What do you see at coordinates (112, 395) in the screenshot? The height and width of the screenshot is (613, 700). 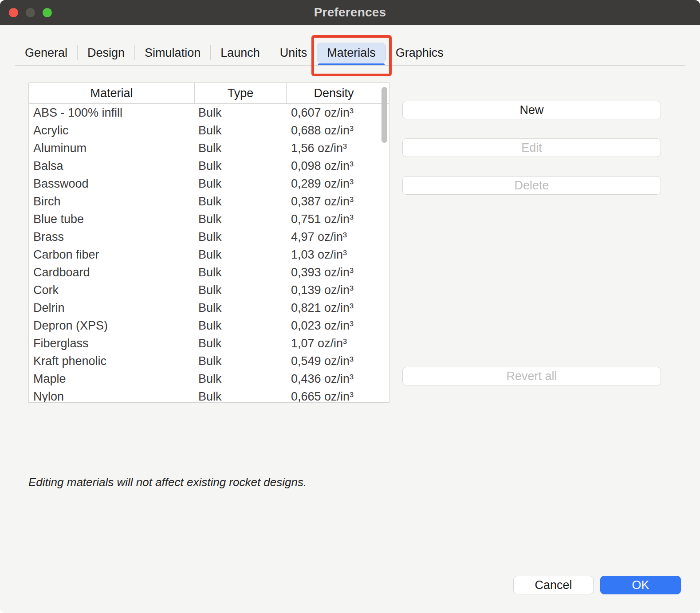 I see `material-cell: Nylon` at bounding box center [112, 395].